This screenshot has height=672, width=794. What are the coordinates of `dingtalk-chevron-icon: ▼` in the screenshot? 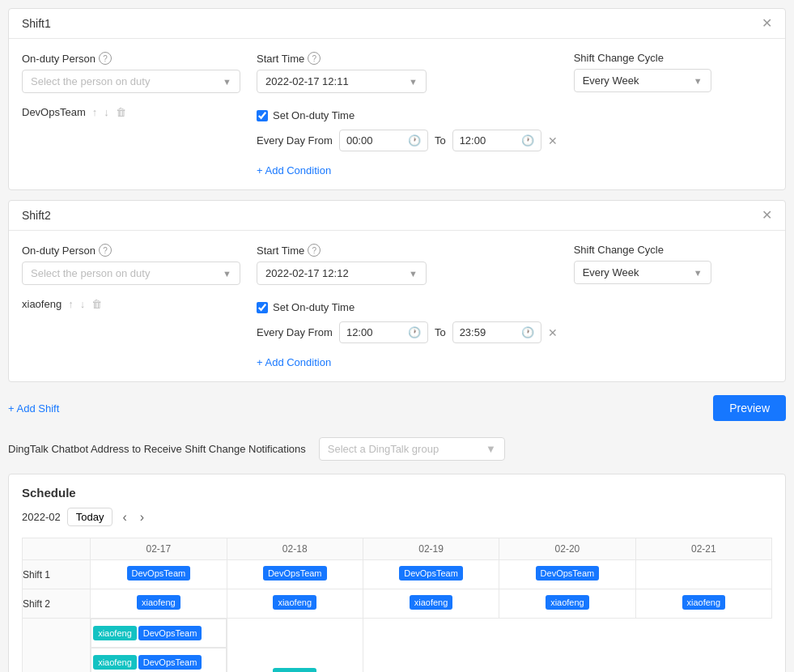 It's located at (490, 449).